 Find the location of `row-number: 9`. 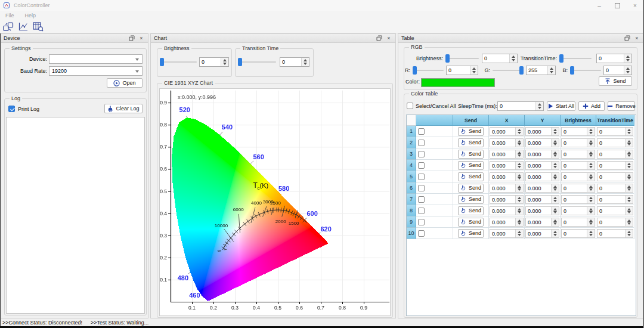

row-number: 9 is located at coordinates (411, 222).